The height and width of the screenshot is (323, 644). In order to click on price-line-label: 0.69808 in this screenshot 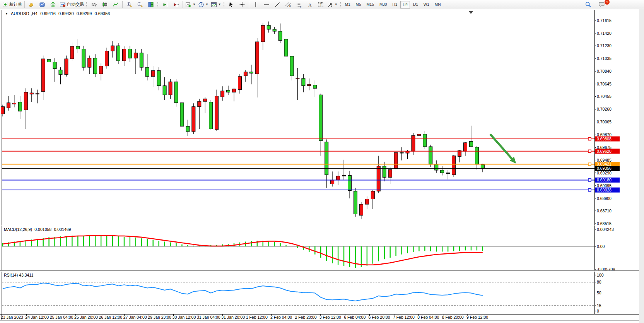, I will do `click(604, 139)`.